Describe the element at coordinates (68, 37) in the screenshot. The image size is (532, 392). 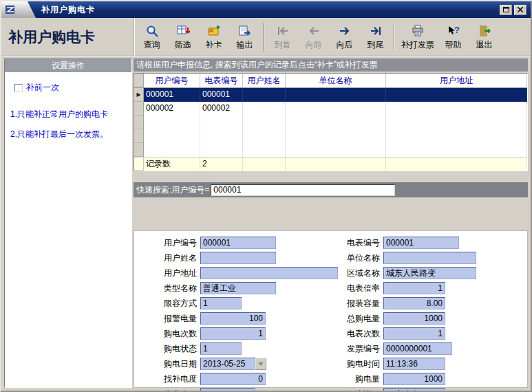
I see `page-title: 补用户购电卡` at that location.